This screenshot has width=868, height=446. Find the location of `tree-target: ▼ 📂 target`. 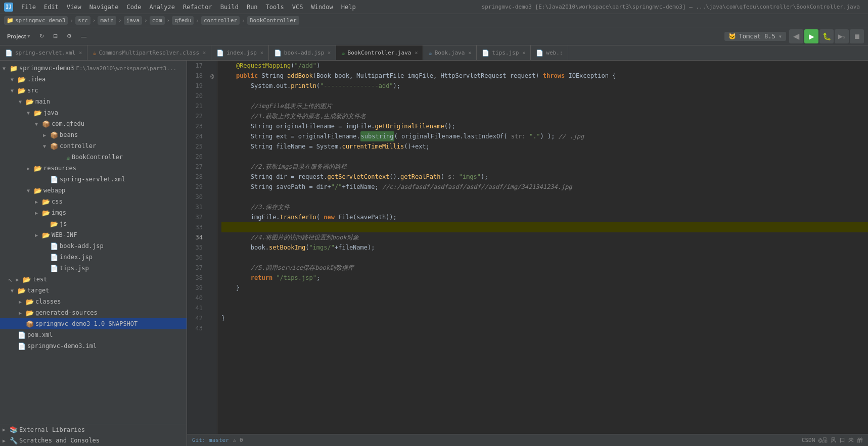

tree-target: ▼ 📂 target is located at coordinates (93, 290).